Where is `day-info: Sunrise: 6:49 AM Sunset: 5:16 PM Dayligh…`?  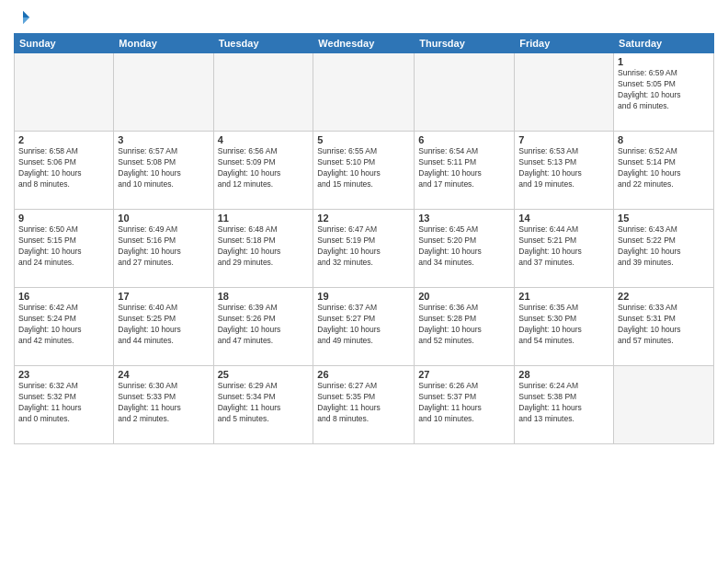
day-info: Sunrise: 6:49 AM Sunset: 5:16 PM Dayligh… is located at coordinates (164, 247).